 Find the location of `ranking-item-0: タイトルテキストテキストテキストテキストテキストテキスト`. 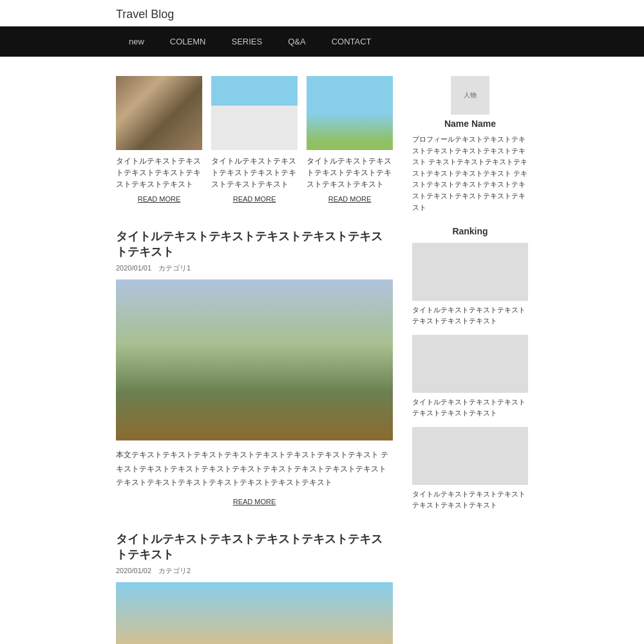

ranking-item-0: タイトルテキストテキストテキストテキストテキストテキスト is located at coordinates (470, 285).